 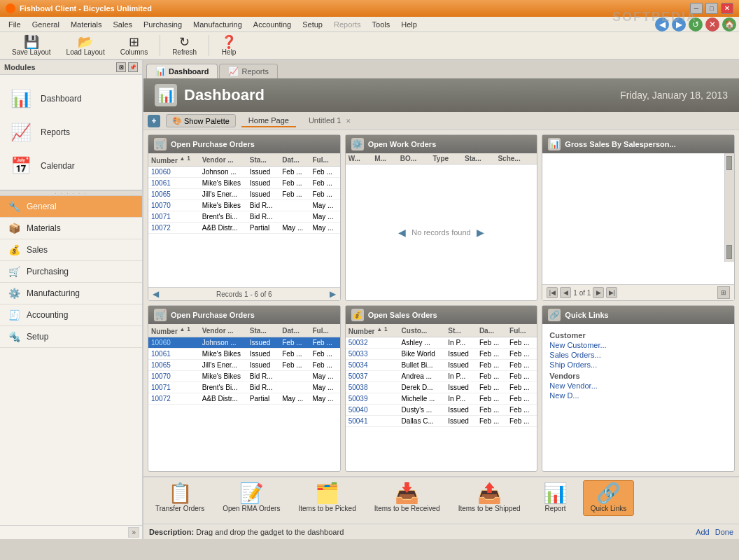 What do you see at coordinates (325, 160) in the screenshot?
I see `col-fulfill: Ful...` at bounding box center [325, 160].